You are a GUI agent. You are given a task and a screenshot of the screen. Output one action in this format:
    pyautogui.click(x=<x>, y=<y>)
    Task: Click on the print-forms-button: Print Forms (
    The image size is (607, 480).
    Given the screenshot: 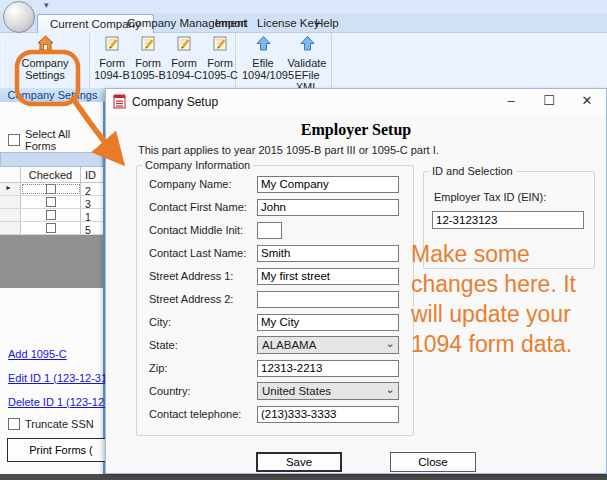 What is the action you would take?
    pyautogui.click(x=61, y=450)
    